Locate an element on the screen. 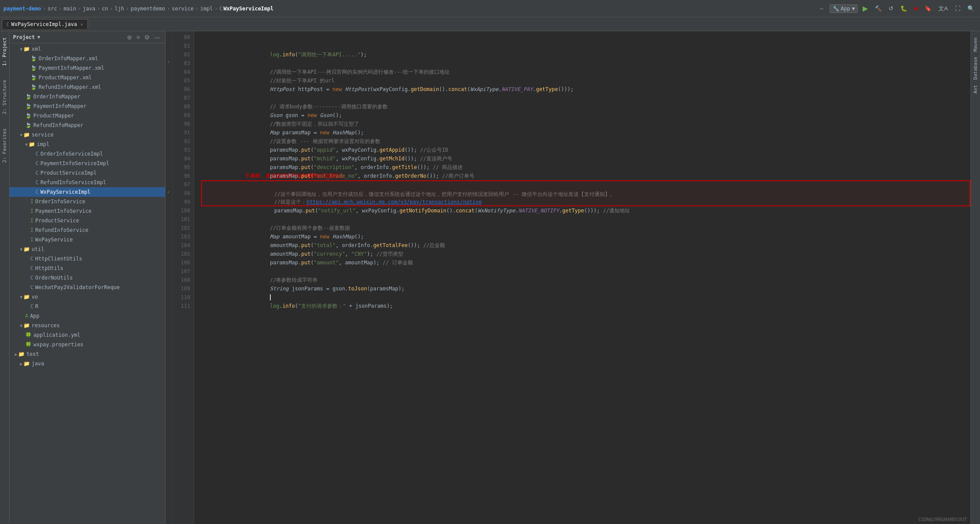 Image resolution: width=980 pixels, height=524 pixels. ln-89: 89 is located at coordinates (181, 115).